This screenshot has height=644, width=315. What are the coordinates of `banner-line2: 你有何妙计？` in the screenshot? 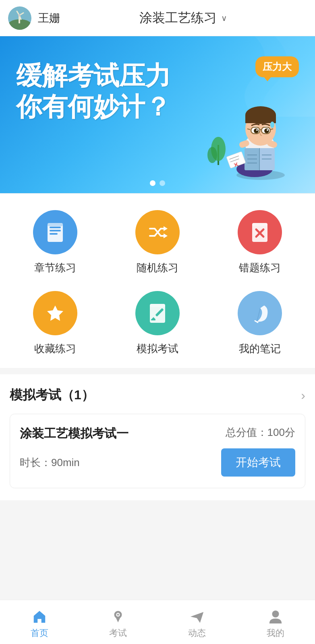 It's located at (93, 107).